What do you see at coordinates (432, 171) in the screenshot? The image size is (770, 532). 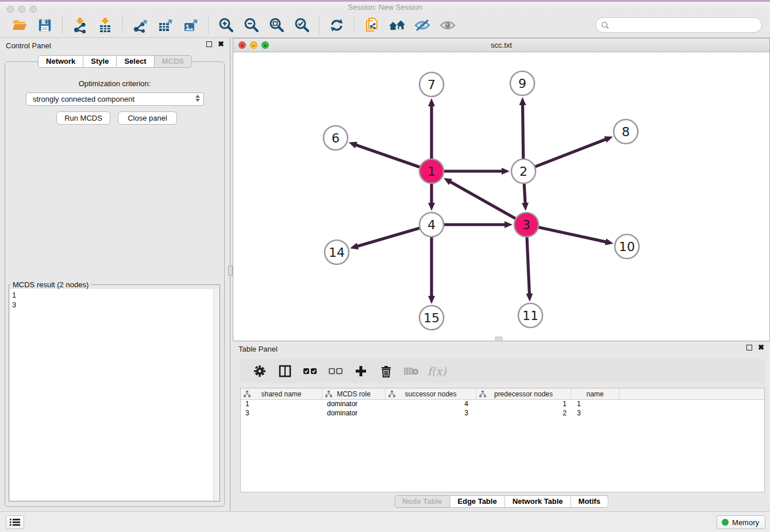 I see `graph-node-1: 1` at bounding box center [432, 171].